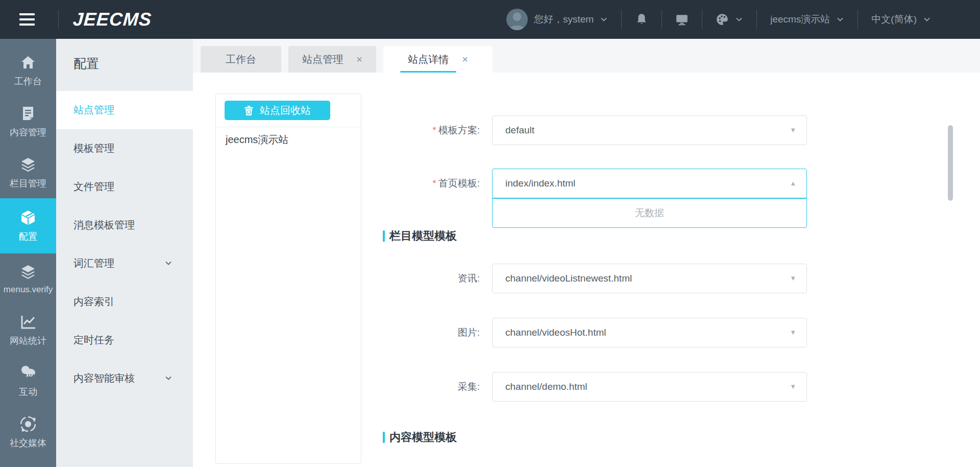 The image size is (980, 467). Describe the element at coordinates (438, 59) in the screenshot. I see `tab-site-detail: 站点详情 ×` at that location.